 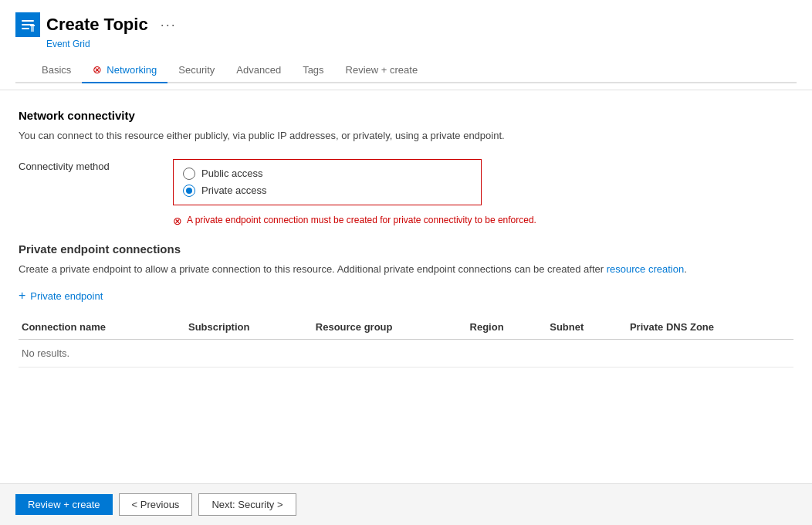 I want to click on col-connection-name: Connection name, so click(x=102, y=327).